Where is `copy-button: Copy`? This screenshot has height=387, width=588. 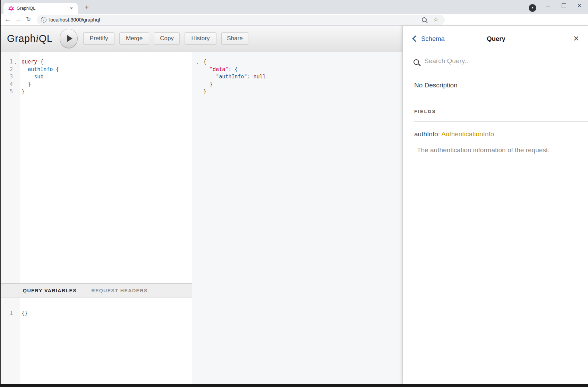 copy-button: Copy is located at coordinates (167, 38).